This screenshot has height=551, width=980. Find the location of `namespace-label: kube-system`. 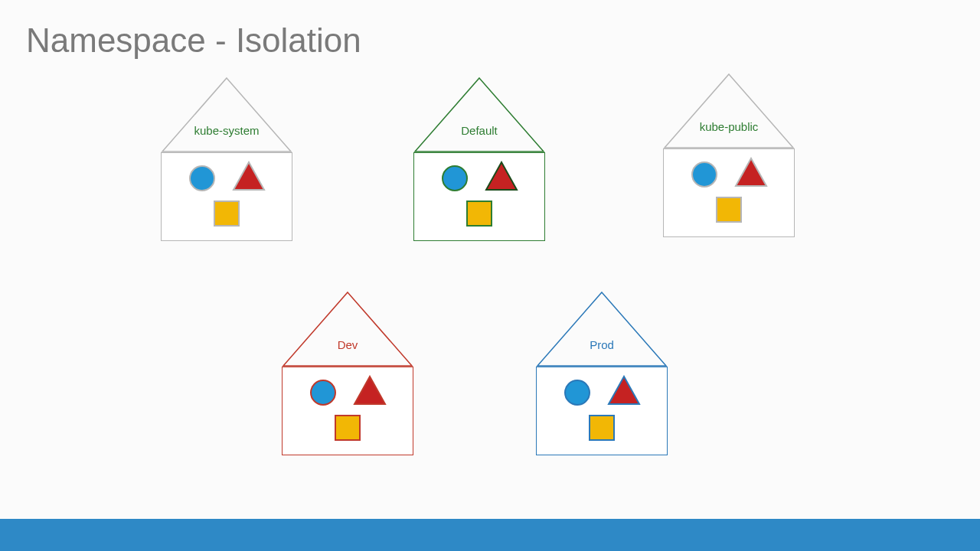

namespace-label: kube-system is located at coordinates (227, 130).